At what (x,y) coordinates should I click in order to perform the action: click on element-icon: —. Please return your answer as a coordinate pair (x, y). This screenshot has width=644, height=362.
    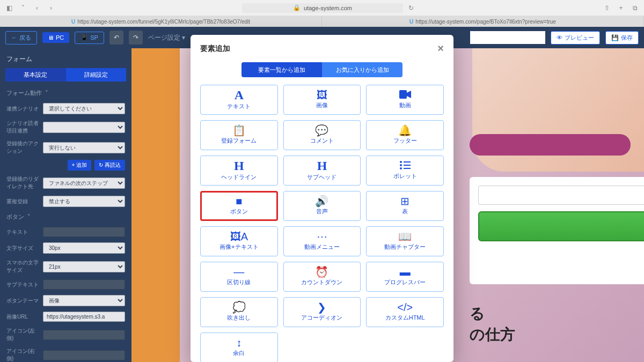
    Looking at the image, I should click on (239, 272).